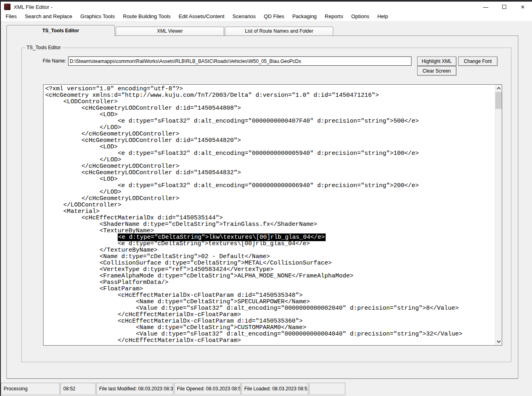 The image size is (532, 396). Describe the element at coordinates (266, 7) in the screenshot. I see `title-bar: XML File Editor - — ✕` at that location.